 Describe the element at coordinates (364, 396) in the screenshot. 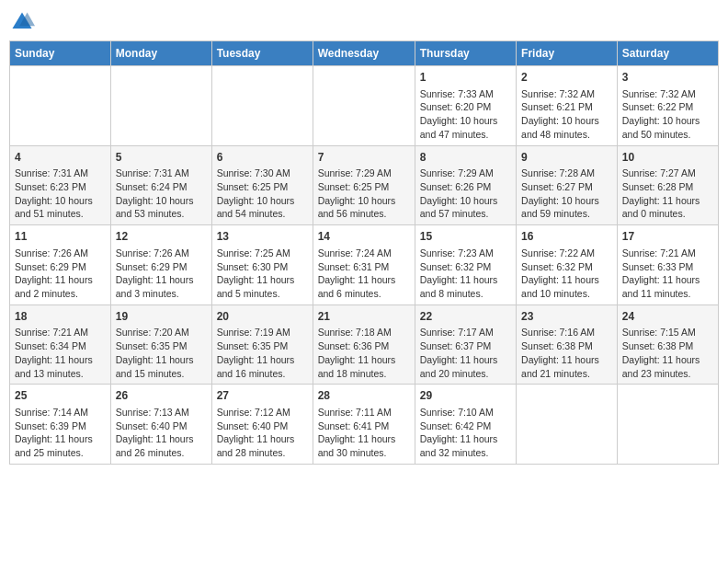

I see `day-number: 28` at that location.